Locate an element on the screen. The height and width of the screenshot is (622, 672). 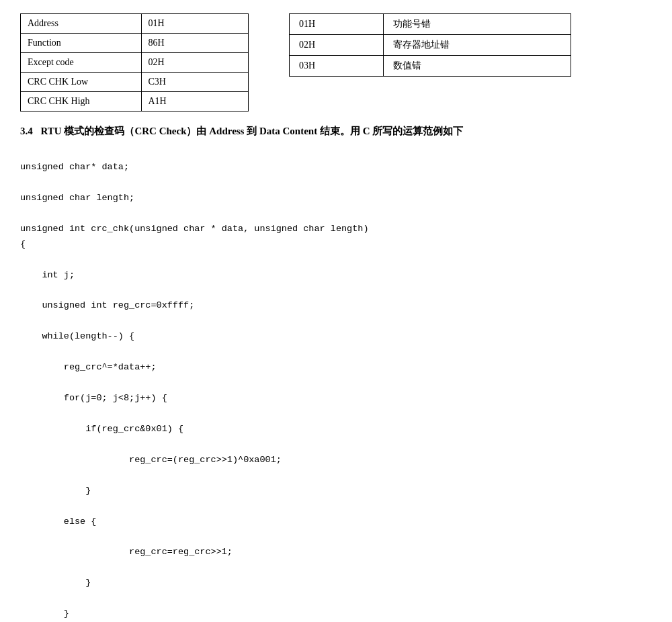
row-value: 02H is located at coordinates (195, 63).